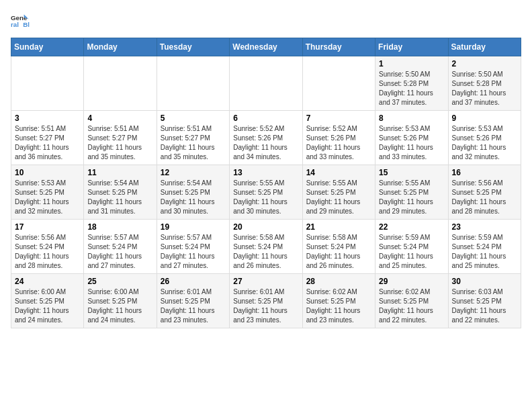 The height and width of the screenshot is (411, 532). Describe the element at coordinates (20, 20) in the screenshot. I see `logo-icon: Gene ral Blue` at that location.